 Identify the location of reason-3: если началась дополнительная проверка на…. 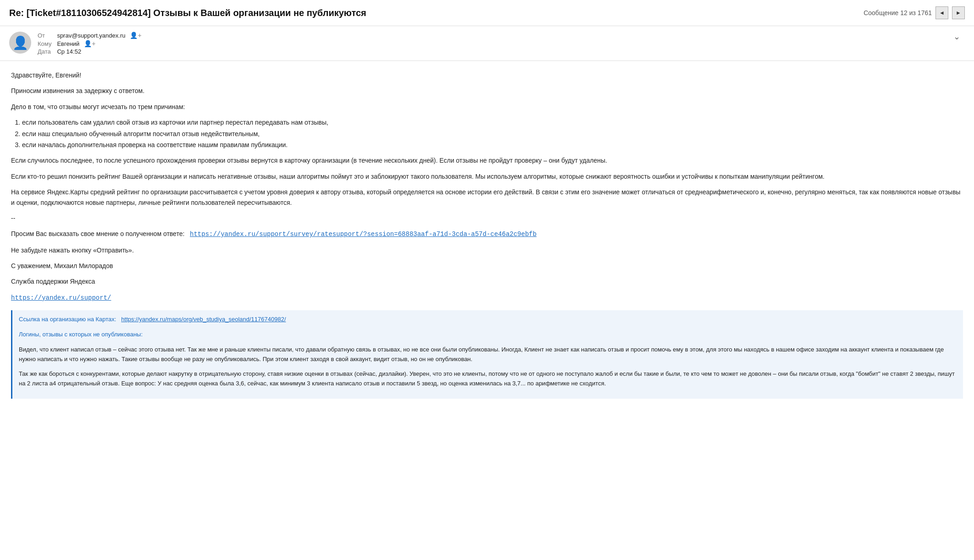
(493, 145).